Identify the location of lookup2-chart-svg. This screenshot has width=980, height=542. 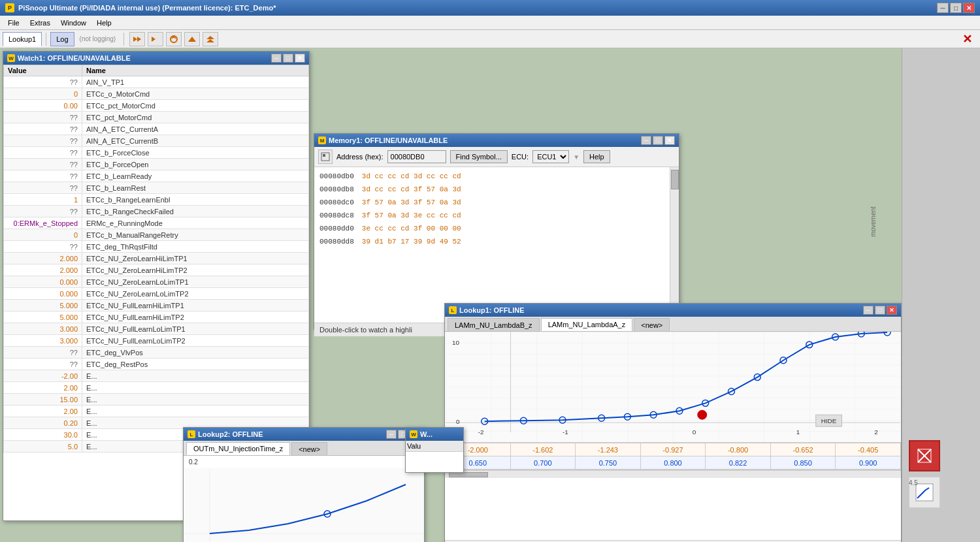
(304, 505).